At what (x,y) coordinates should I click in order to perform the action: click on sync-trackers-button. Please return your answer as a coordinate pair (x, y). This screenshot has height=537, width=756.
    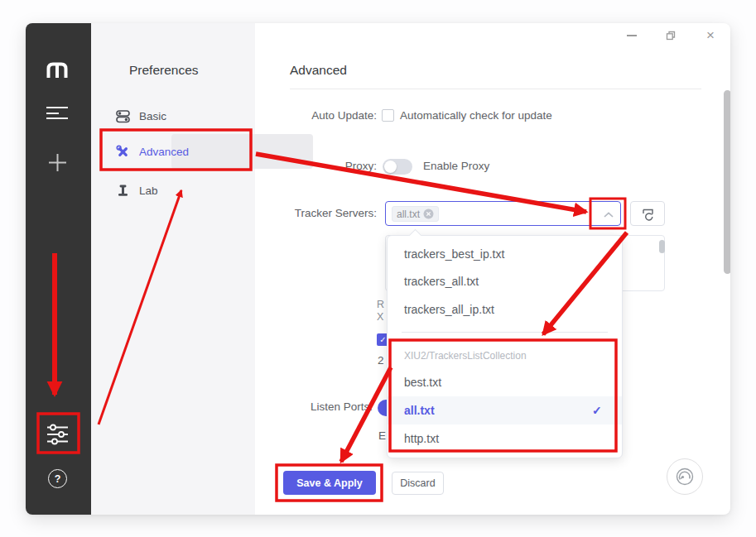
    Looking at the image, I should click on (648, 213).